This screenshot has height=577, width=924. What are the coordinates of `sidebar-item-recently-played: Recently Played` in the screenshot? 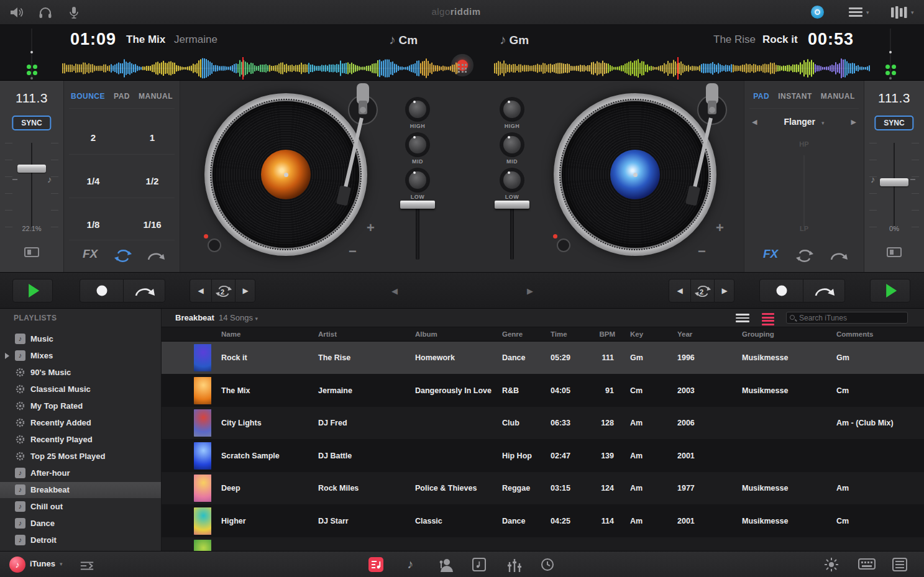 It's located at (81, 440).